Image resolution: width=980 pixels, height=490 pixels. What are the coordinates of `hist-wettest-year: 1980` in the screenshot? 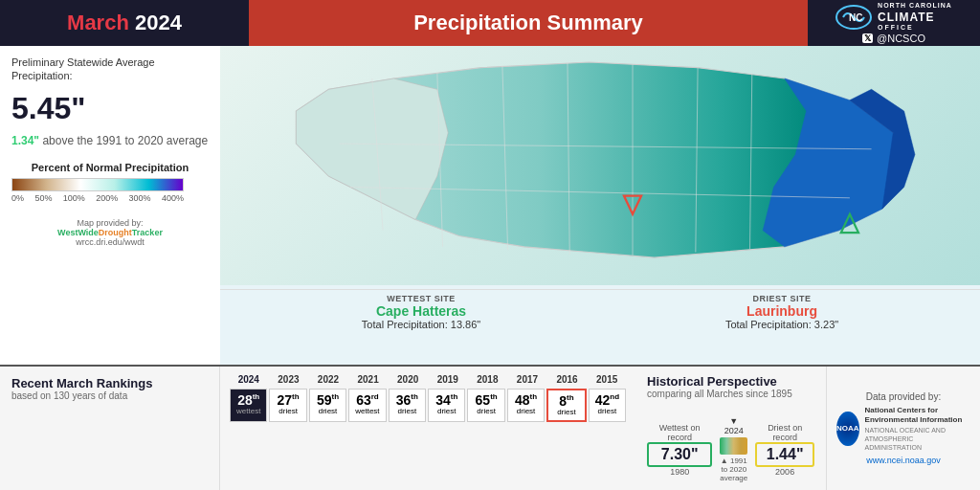 It's located at (679, 472).